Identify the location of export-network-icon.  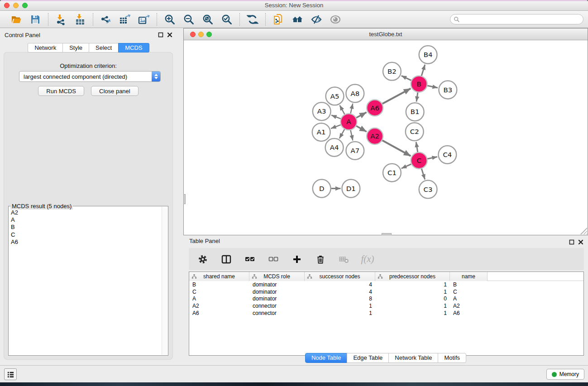
(106, 19).